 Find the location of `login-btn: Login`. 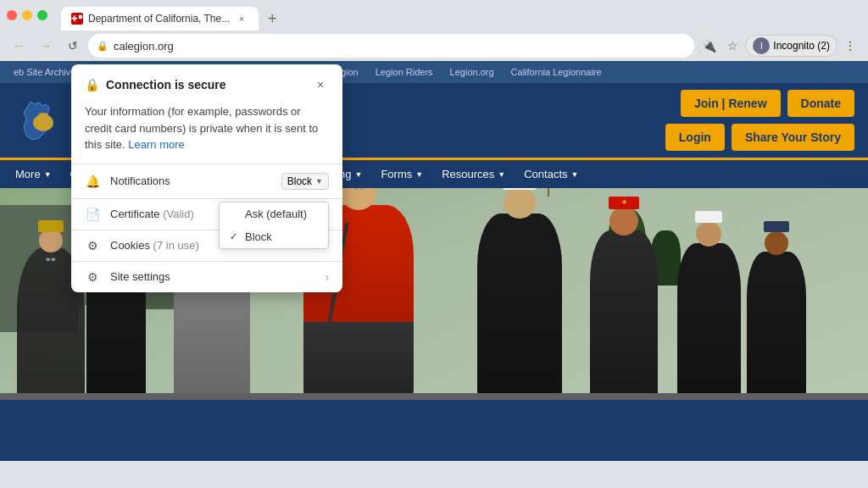

login-btn: Login is located at coordinates (695, 137).